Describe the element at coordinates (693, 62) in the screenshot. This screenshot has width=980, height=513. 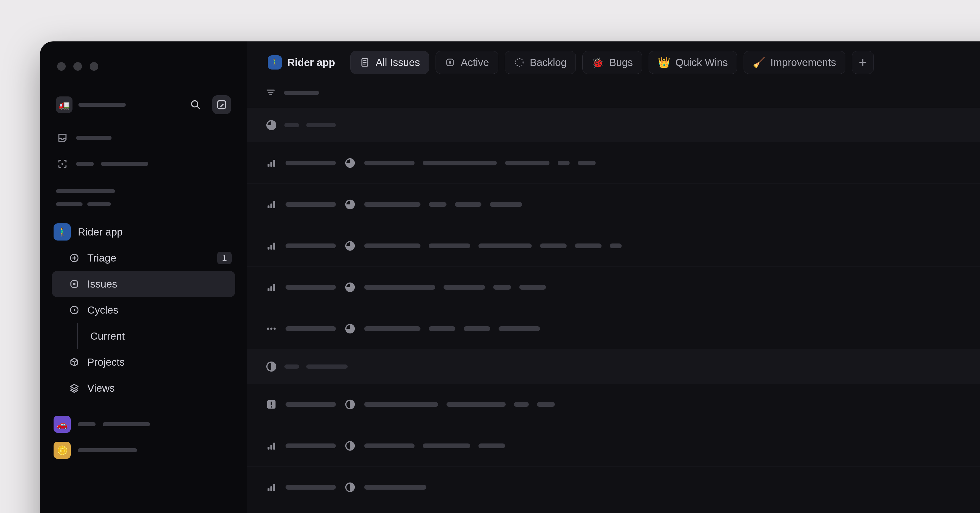
I see `tab-quick-wins: 👑 Quick Wins` at that location.